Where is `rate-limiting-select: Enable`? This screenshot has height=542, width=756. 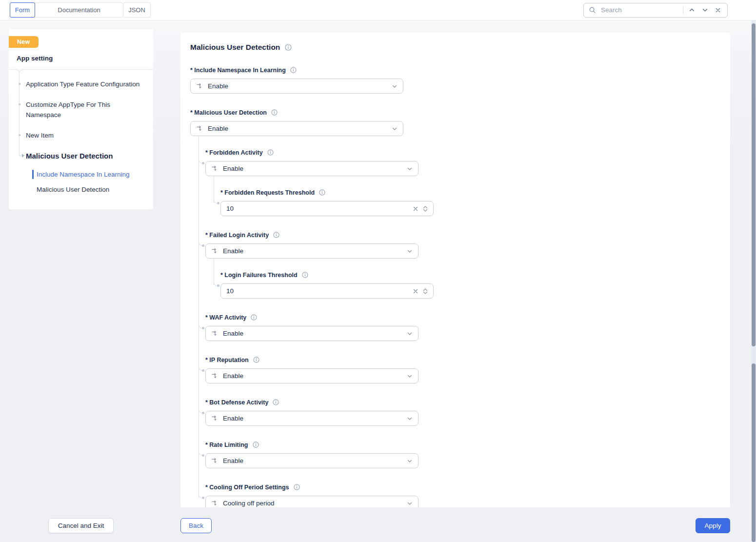 rate-limiting-select: Enable is located at coordinates (312, 461).